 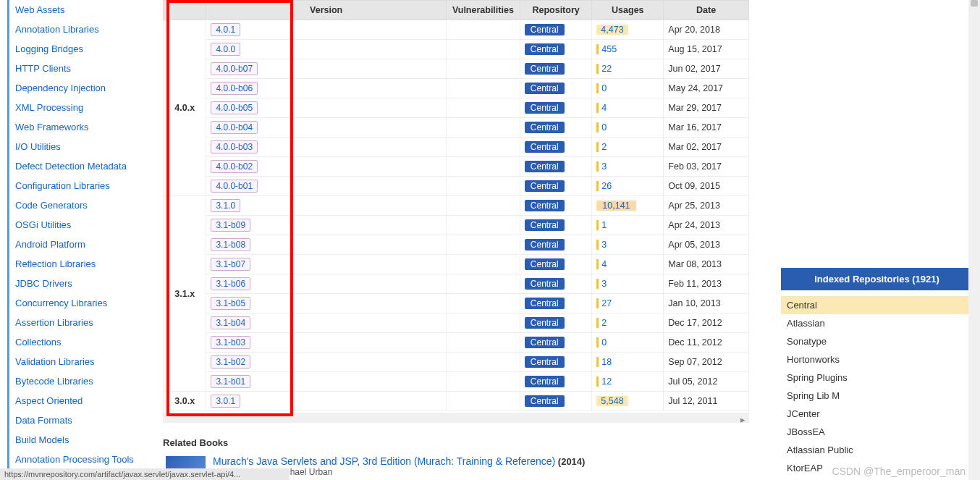 I want to click on version-link: 3.1-b01, so click(x=230, y=382).